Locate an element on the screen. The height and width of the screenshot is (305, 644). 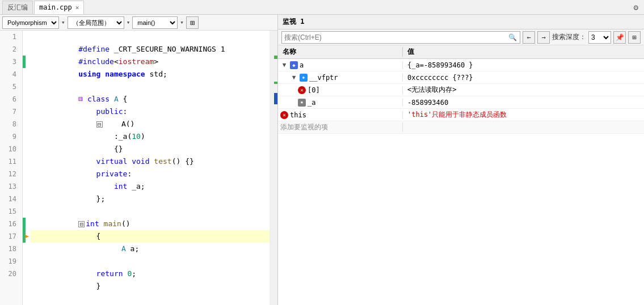
watch-value-this: 'this'只能用于非静态成员函数 is located at coordinates (523, 115).